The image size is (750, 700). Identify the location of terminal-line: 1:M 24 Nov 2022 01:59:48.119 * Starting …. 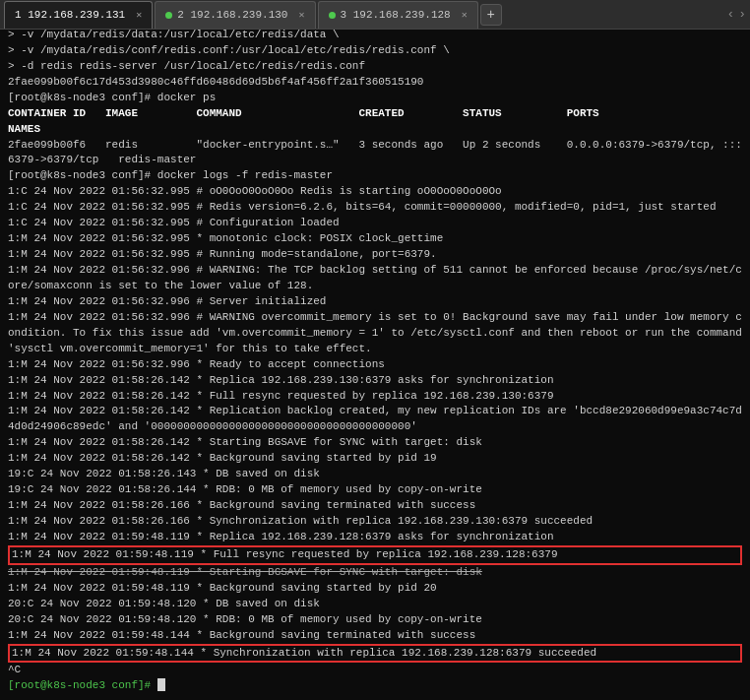
(375, 573).